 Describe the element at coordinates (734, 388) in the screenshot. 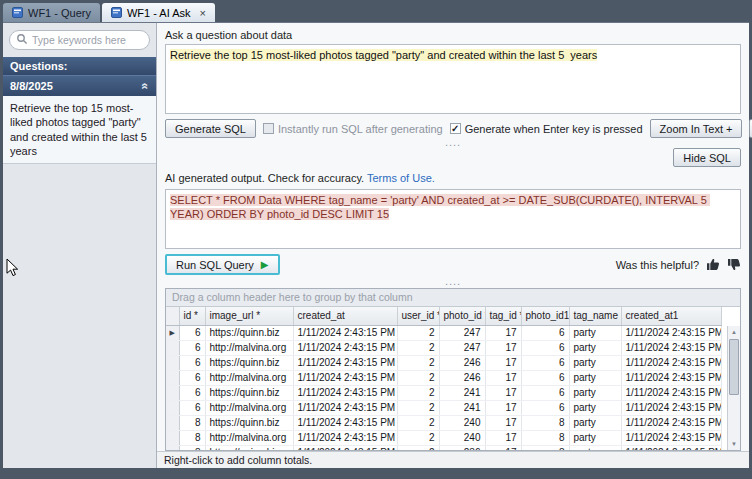

I see `scrollbar-track` at that location.